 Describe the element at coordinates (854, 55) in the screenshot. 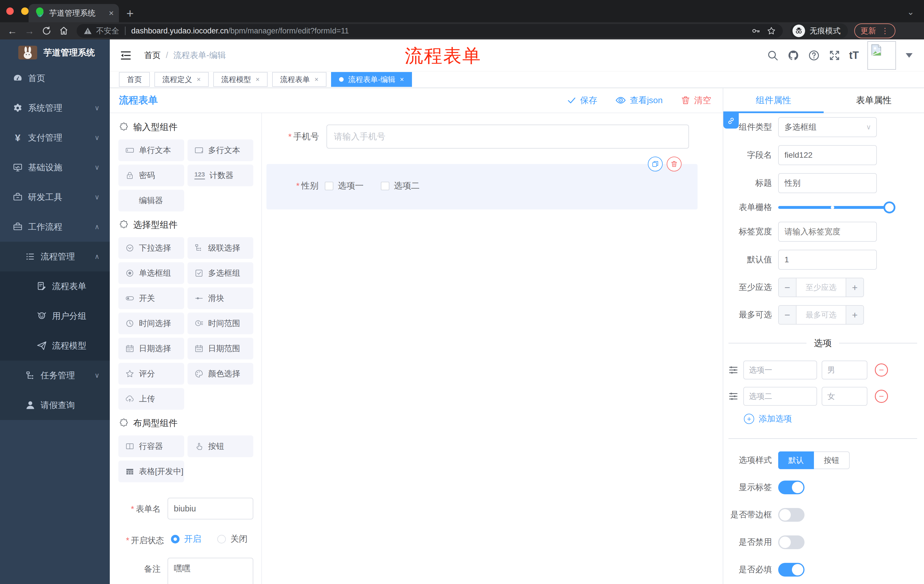

I see `font-size-icon: tT` at that location.